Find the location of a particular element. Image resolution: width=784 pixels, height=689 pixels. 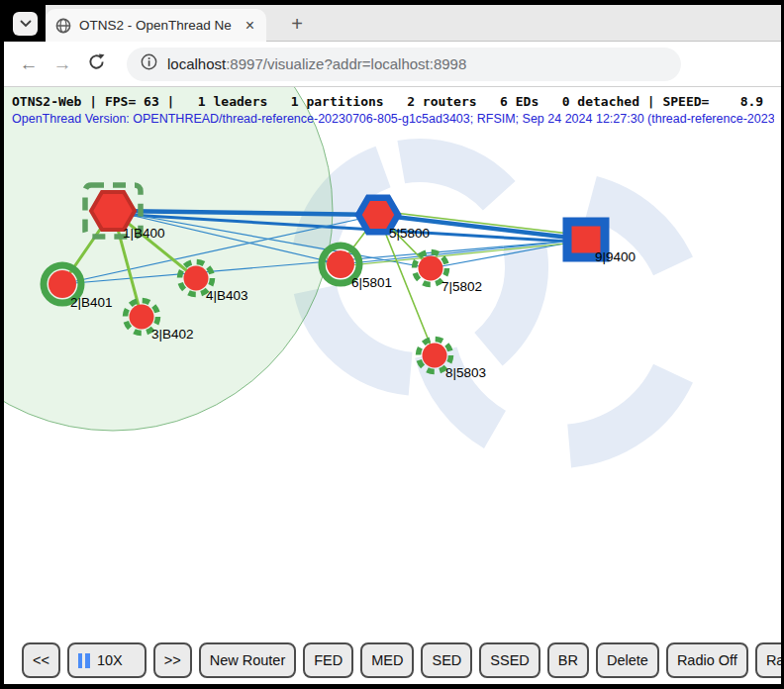

new-router-button-label: New Router is located at coordinates (247, 660).